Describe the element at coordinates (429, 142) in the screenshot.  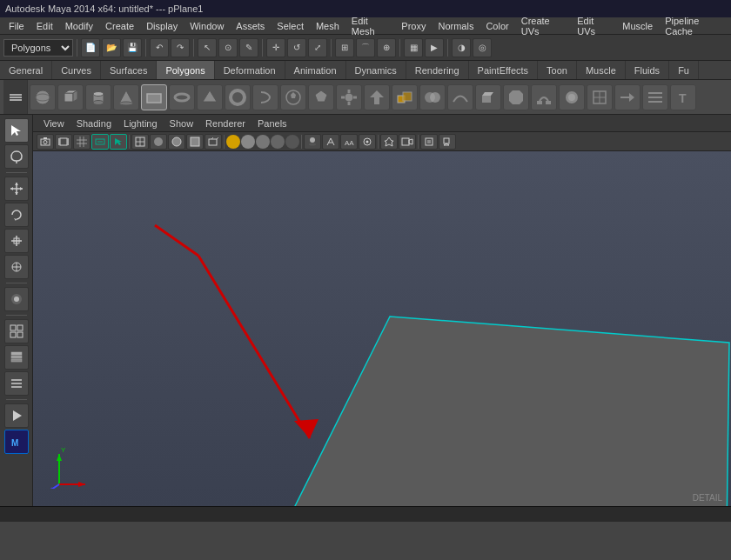
I see `vp-isolate-btn` at that location.